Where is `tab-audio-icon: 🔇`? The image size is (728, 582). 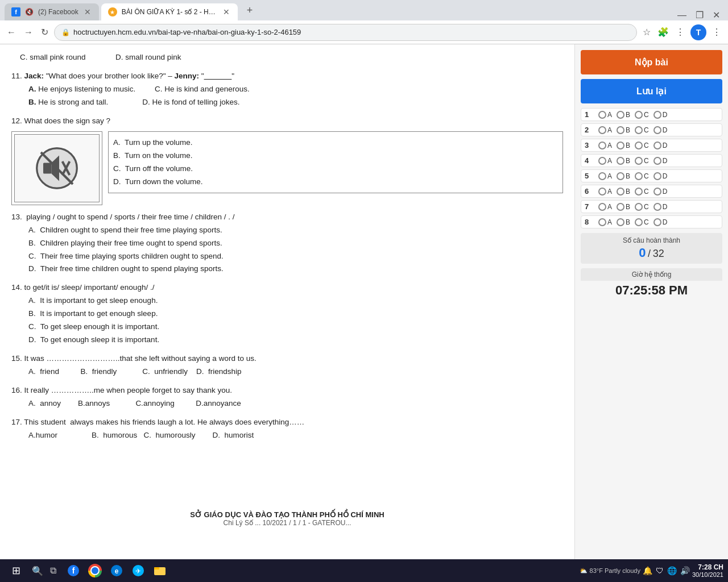 tab-audio-icon: 🔇 is located at coordinates (30, 12).